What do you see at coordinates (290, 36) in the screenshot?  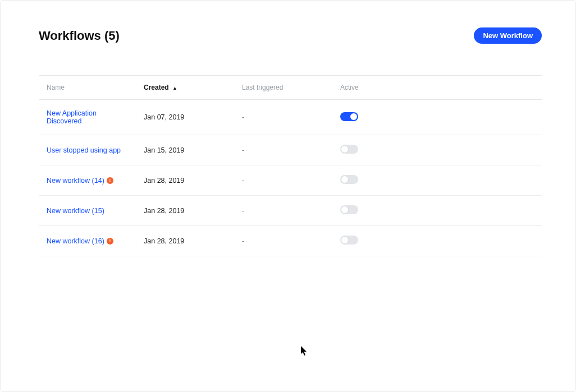 I see `page-header: Workflows (5) New Workflow` at bounding box center [290, 36].